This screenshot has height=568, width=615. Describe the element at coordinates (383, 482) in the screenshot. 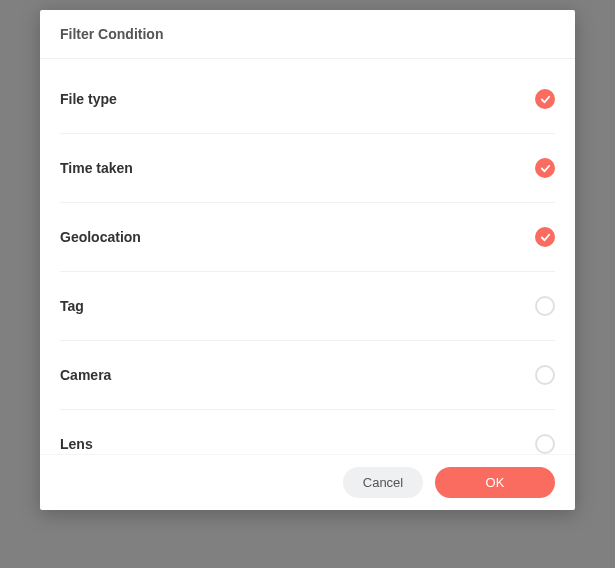

I see `cancel-button: Cancel` at that location.